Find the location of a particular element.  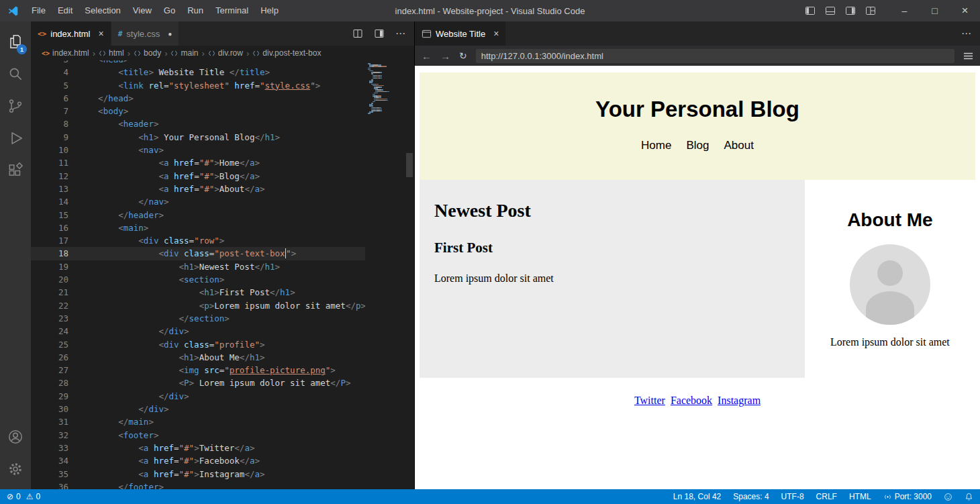

source-control-icon is located at coordinates (15, 106).